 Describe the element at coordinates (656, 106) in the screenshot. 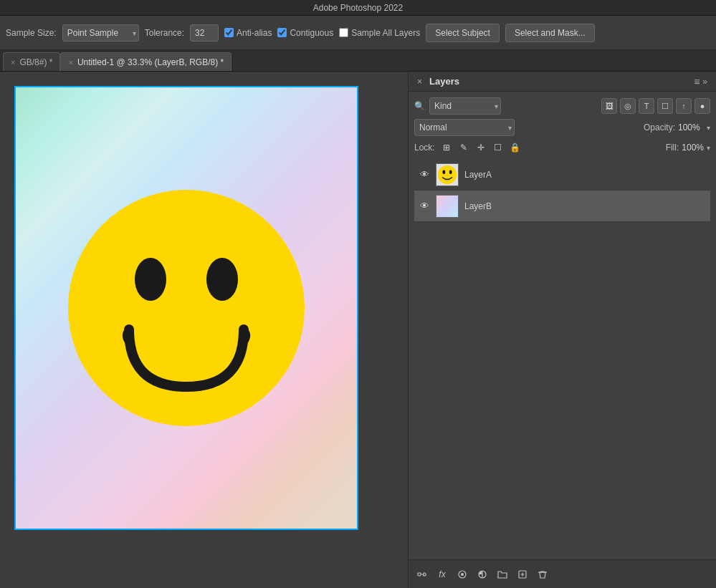

I see `filter-icons-group: 🖼 ◎ T ☐ ↑ ●` at that location.